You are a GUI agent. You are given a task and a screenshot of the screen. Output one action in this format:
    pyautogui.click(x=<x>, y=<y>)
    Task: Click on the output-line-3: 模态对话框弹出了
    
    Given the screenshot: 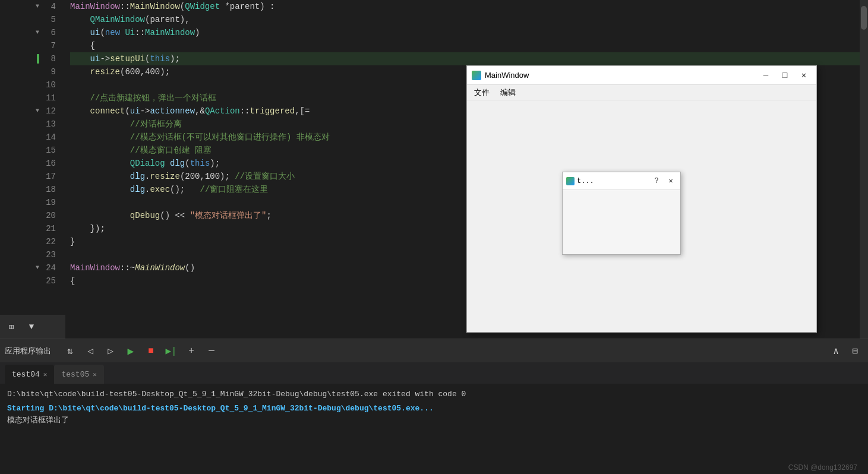 What is the action you would take?
    pyautogui.click(x=434, y=421)
    